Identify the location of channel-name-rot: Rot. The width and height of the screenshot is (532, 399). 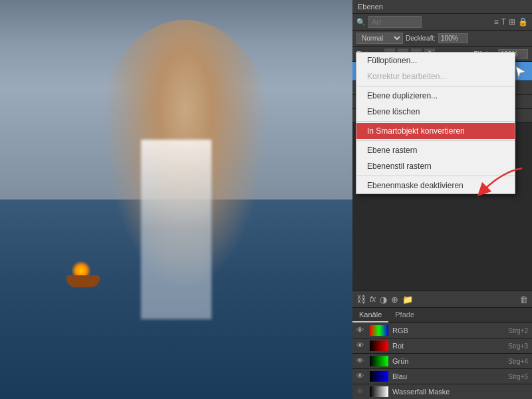
(448, 346).